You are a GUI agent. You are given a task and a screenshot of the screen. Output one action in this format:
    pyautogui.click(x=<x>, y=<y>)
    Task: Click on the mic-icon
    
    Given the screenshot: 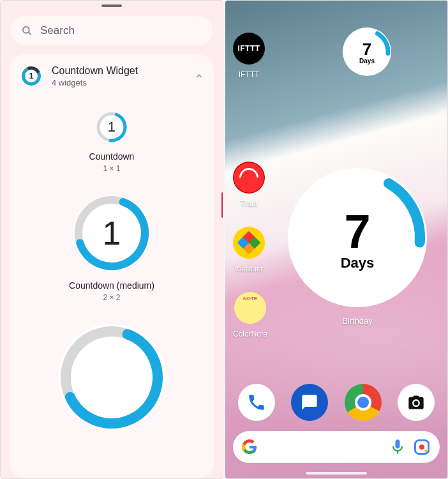 What is the action you would take?
    pyautogui.click(x=398, y=447)
    